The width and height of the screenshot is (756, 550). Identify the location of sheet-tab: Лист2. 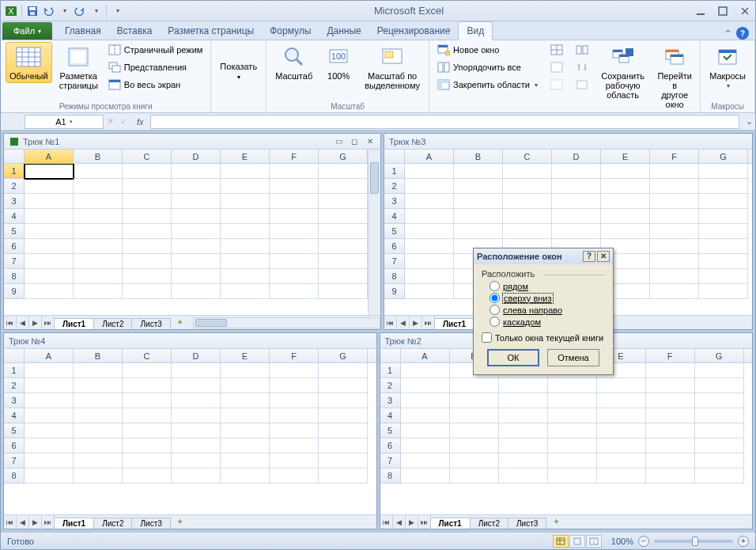
(112, 523).